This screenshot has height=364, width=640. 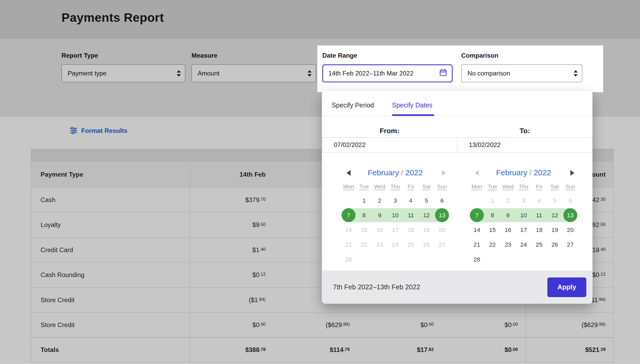 I want to click on calendar-day: 25, so click(x=539, y=245).